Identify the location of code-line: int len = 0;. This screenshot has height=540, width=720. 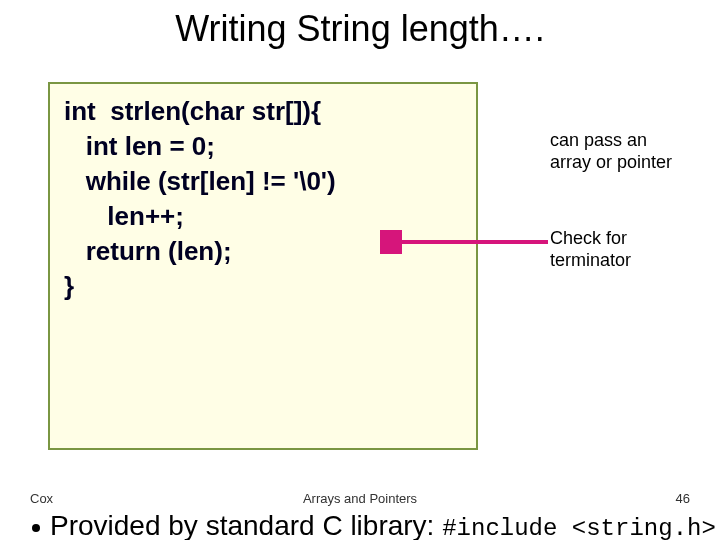
(263, 146).